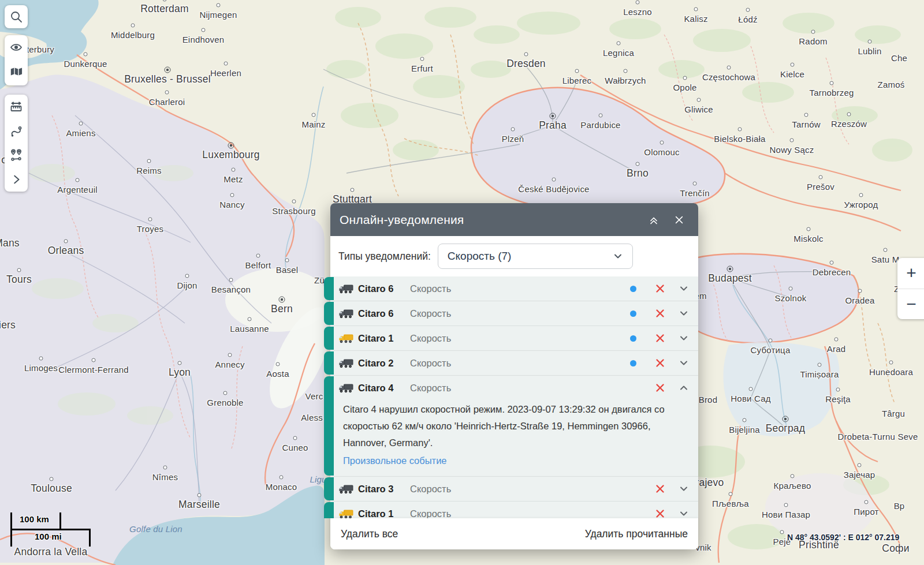 The image size is (924, 565). I want to click on notification-row: Citaro 3 Скорость, so click(514, 489).